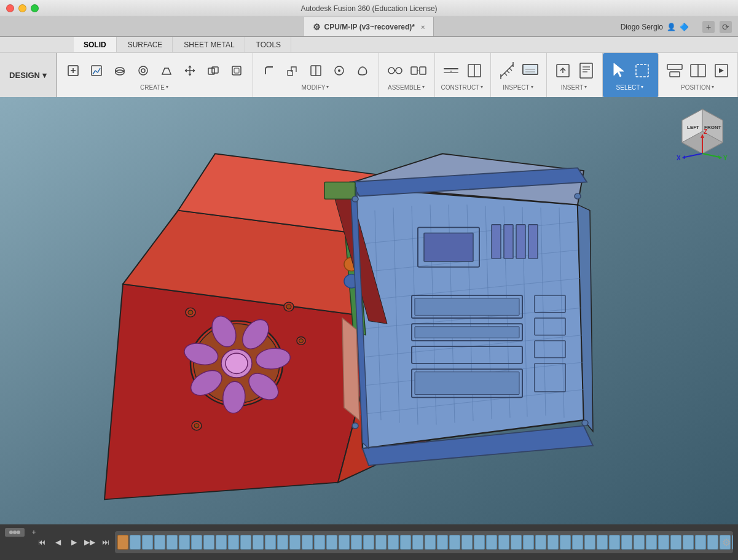 The height and width of the screenshot is (560, 738). I want to click on press-pull-button, so click(339, 71).